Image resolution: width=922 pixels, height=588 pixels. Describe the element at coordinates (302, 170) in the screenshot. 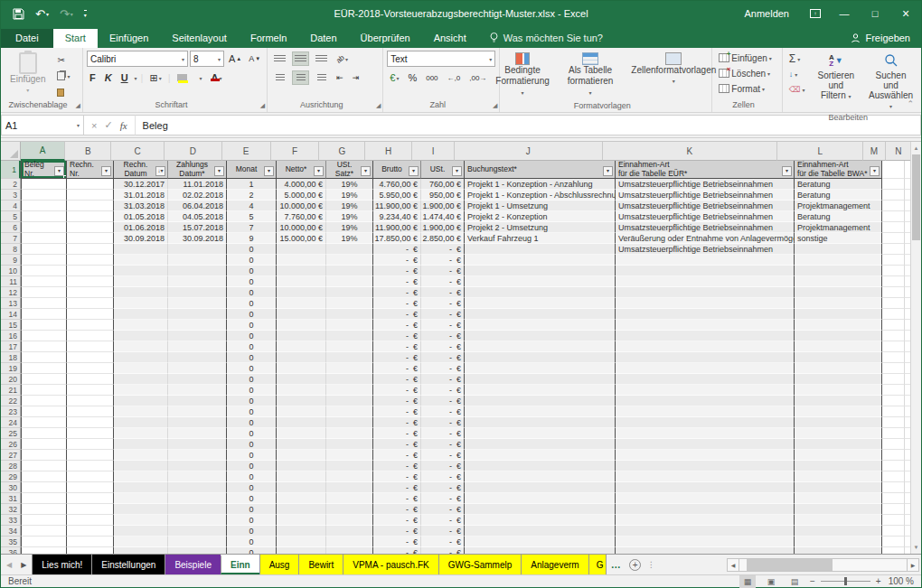

I see `cell-F1: Netto*▾` at that location.